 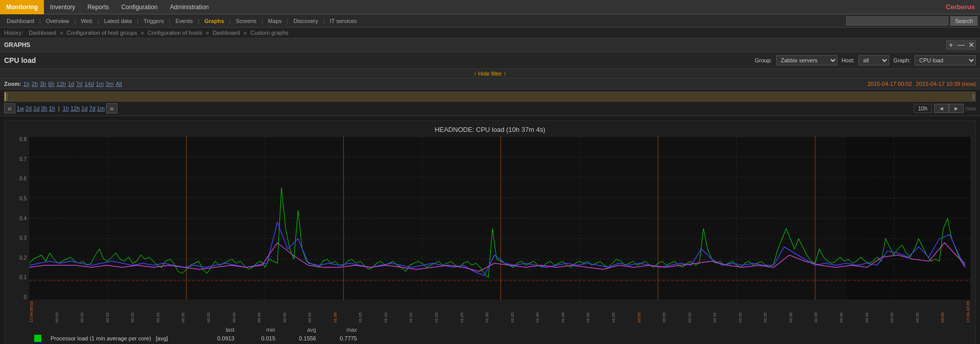 I want to click on nav-overview: Overview, so click(x=58, y=21).